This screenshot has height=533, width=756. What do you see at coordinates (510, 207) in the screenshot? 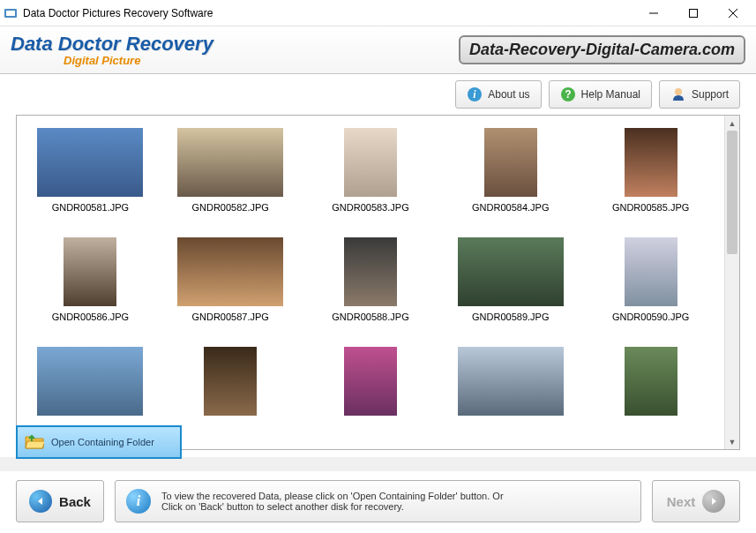
I see `file-name: GNDR00584.JPG` at bounding box center [510, 207].